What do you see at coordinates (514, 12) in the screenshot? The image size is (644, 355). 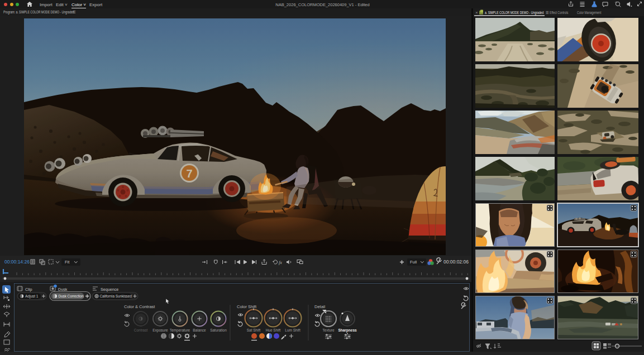 I see `svg-text:a. SIMPLE COLOR MODE DEMO - Un: a. SIMPLE COLOR MODE DEMO - Ungraded` at bounding box center [514, 12].